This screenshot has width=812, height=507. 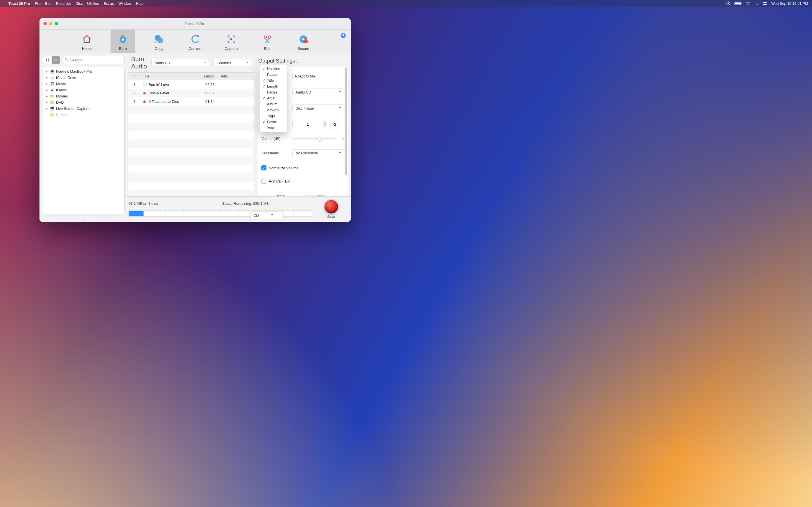 What do you see at coordinates (273, 98) in the screenshot?
I see `col-opt-artist: ✓Artist` at bounding box center [273, 98].